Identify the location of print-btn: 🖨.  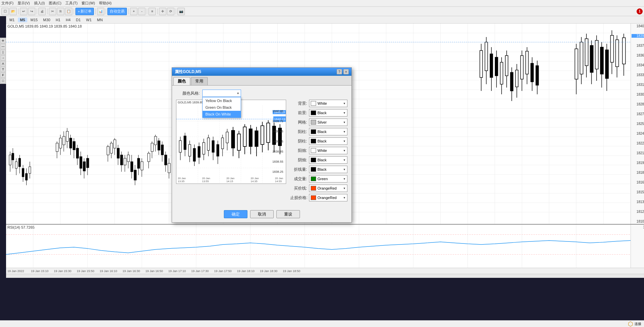
(42, 11).